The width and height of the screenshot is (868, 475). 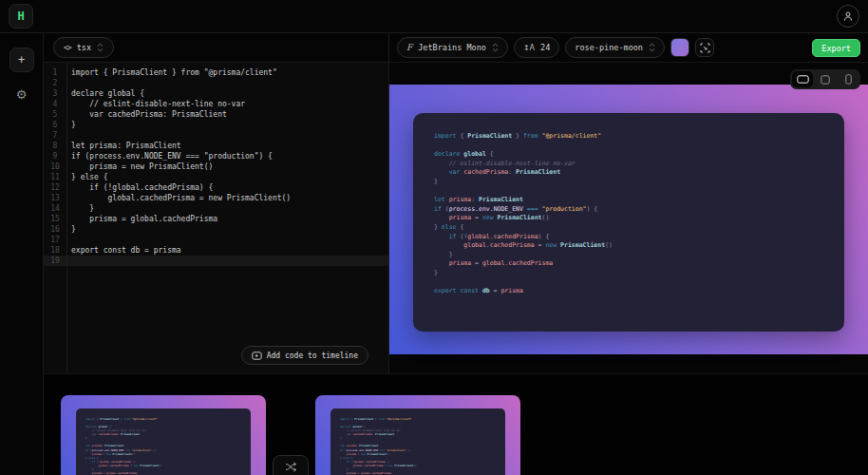 What do you see at coordinates (452, 48) in the screenshot?
I see `font-select-value: JetBrains Mono` at bounding box center [452, 48].